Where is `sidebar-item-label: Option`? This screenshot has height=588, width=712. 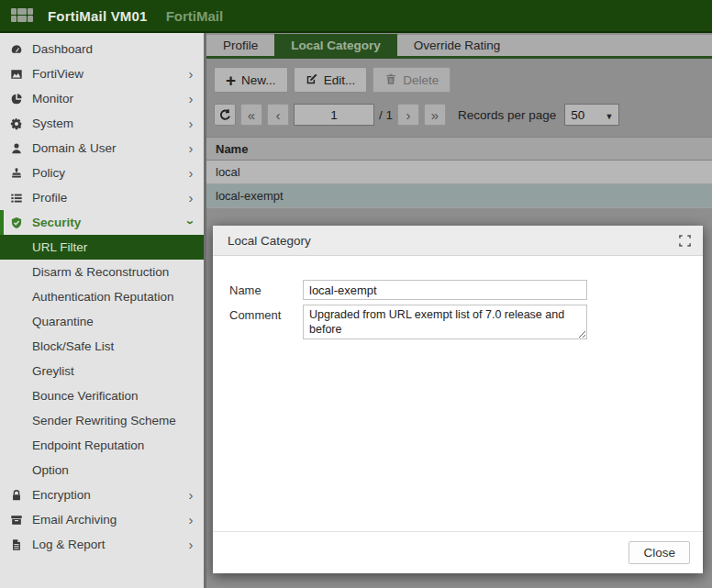
sidebar-item-label: Option is located at coordinates (50, 470).